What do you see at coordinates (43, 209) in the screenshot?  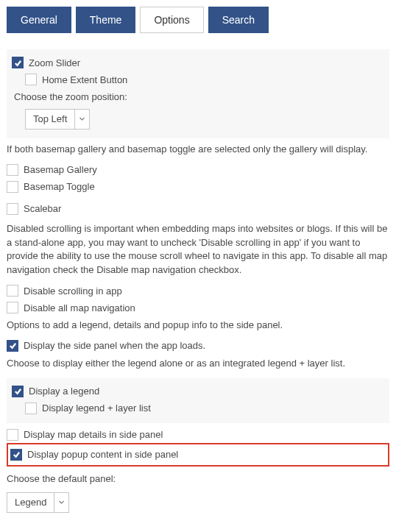 I see `scalebar-label: Scalebar` at bounding box center [43, 209].